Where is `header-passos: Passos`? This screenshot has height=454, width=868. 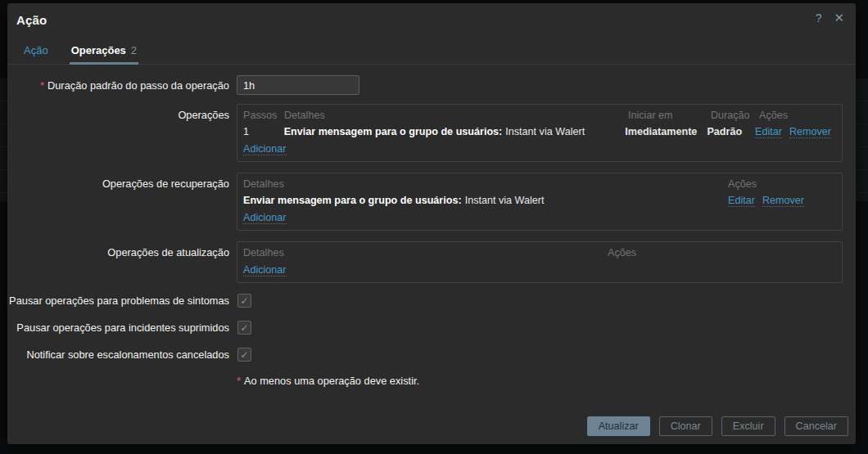 header-passos: Passos is located at coordinates (258, 114).